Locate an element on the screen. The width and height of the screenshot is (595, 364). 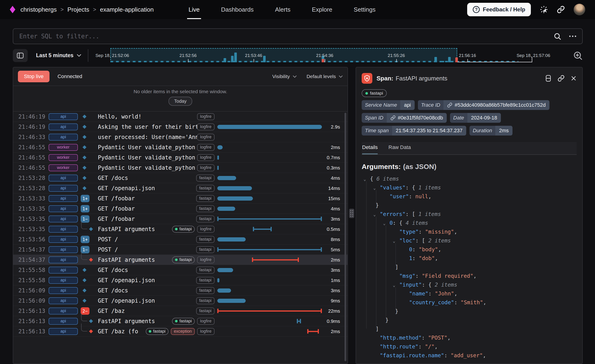
trace-row: 21:54:37apiFastAPI argumentsfastapilogfi… is located at coordinates (180, 260).